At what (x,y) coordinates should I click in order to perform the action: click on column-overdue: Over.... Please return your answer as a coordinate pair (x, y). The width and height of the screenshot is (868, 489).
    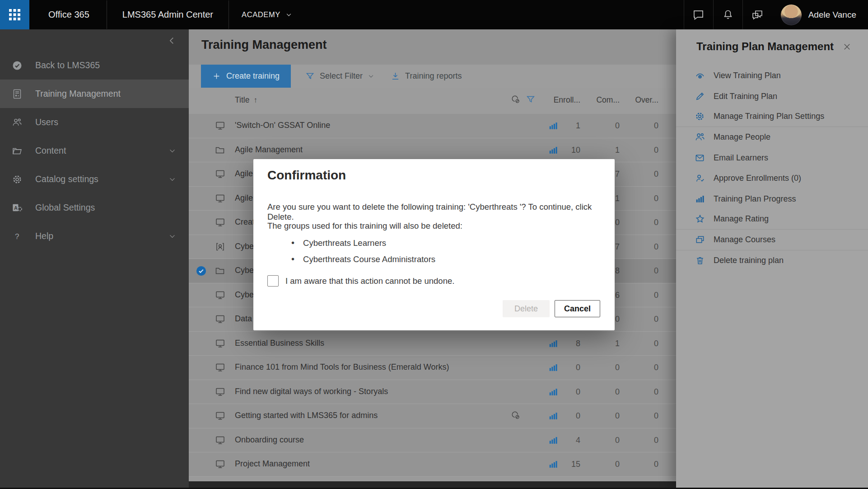
    Looking at the image, I should click on (647, 100).